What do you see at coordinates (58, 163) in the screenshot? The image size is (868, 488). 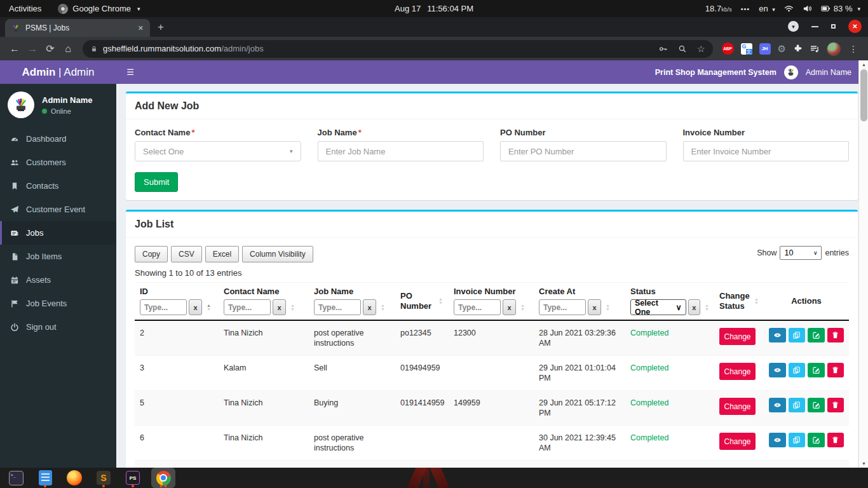 I see `sidebar-item-customers: Customers` at bounding box center [58, 163].